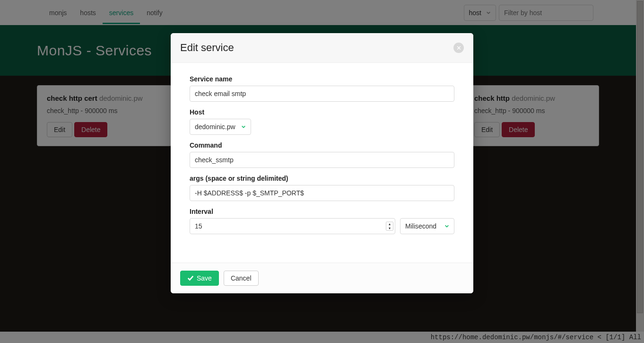  I want to click on number-spinner: ▴ ▾, so click(390, 226).